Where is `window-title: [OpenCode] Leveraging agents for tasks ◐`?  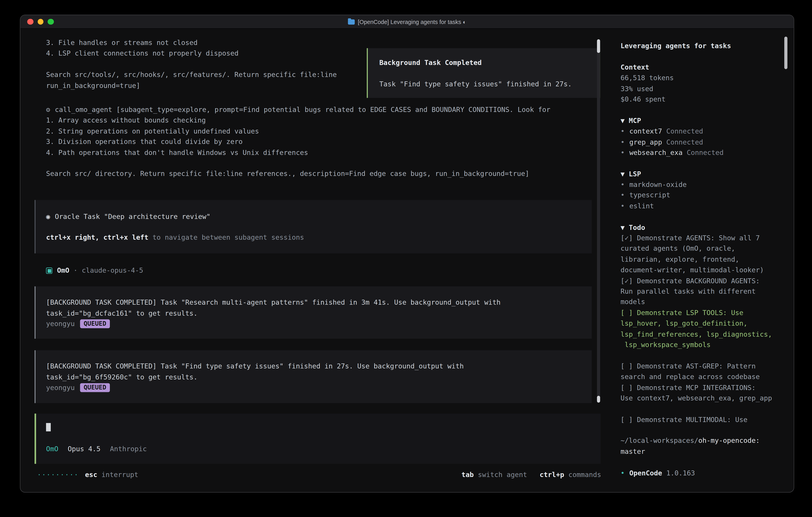 window-title: [OpenCode] Leveraging agents for tasks ◐ is located at coordinates (407, 22).